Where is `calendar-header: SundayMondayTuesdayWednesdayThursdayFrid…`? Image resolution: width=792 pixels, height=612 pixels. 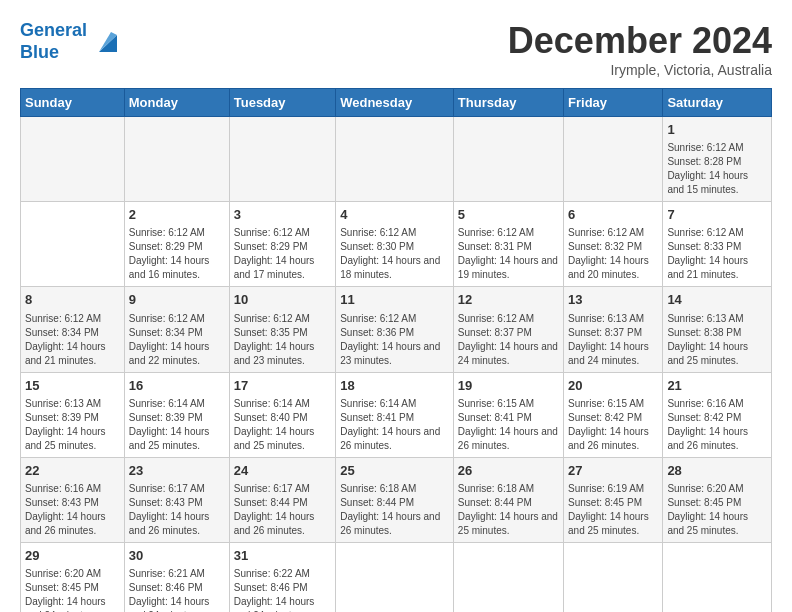 calendar-header: SundayMondayTuesdayWednesdayThursdayFrid… is located at coordinates (396, 103).